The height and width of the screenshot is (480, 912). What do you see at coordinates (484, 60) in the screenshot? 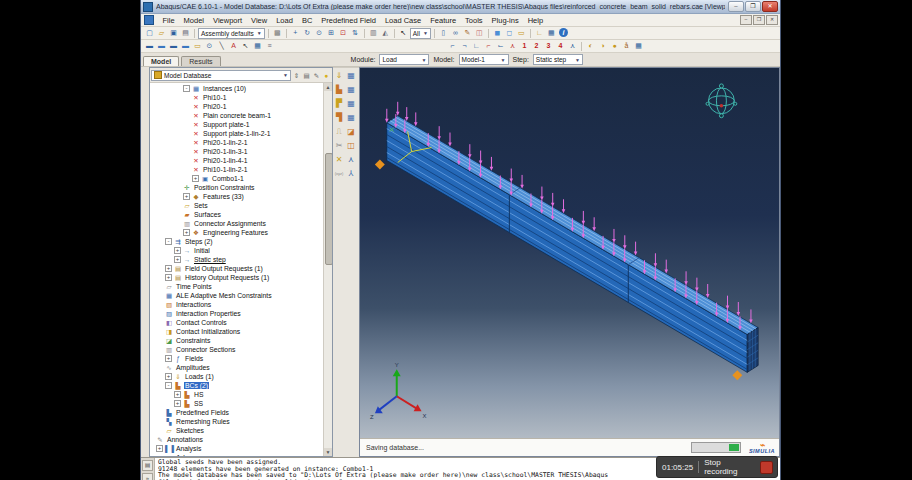
I see `model-combo: Model-1▼` at bounding box center [484, 60].